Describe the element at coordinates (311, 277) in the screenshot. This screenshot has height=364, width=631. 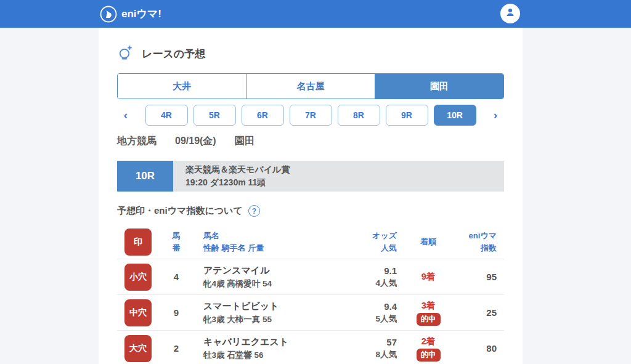
I see `table-row: 小穴 4 アテンスマイル 牝4歳 高橋愛叶 54 9.1 4人気 9着 95` at that location.